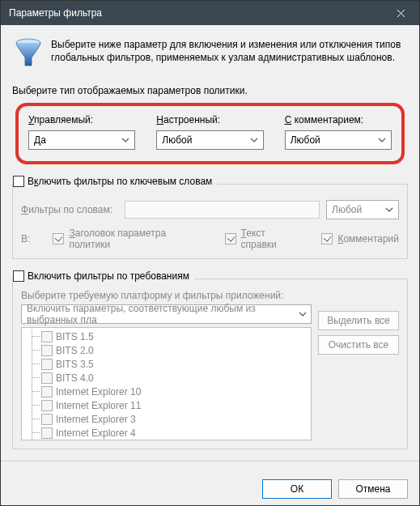 The image size is (420, 506). Describe the element at coordinates (210, 461) in the screenshot. I see `divider` at that location.